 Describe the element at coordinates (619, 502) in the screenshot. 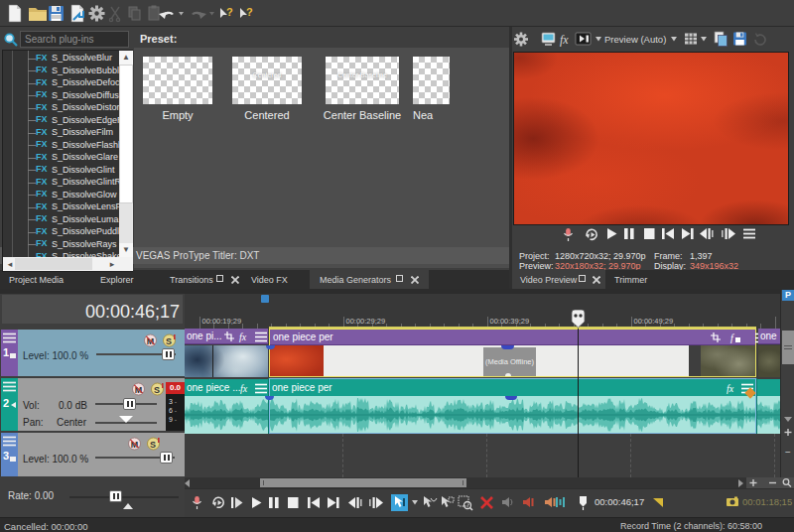

I see `svg-text: 00:00:46;17` at that location.